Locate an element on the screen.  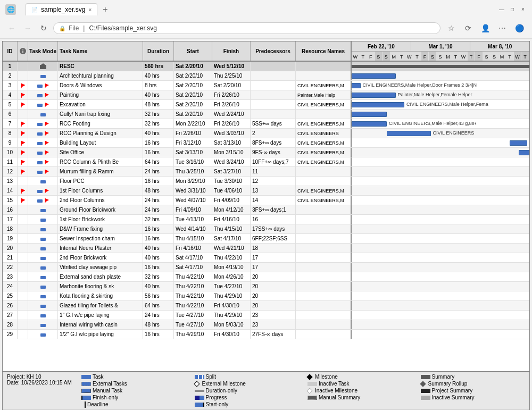
address-bar: 🔒 File | C:/Files/sample_xer.svg is located at coordinates (247, 28).